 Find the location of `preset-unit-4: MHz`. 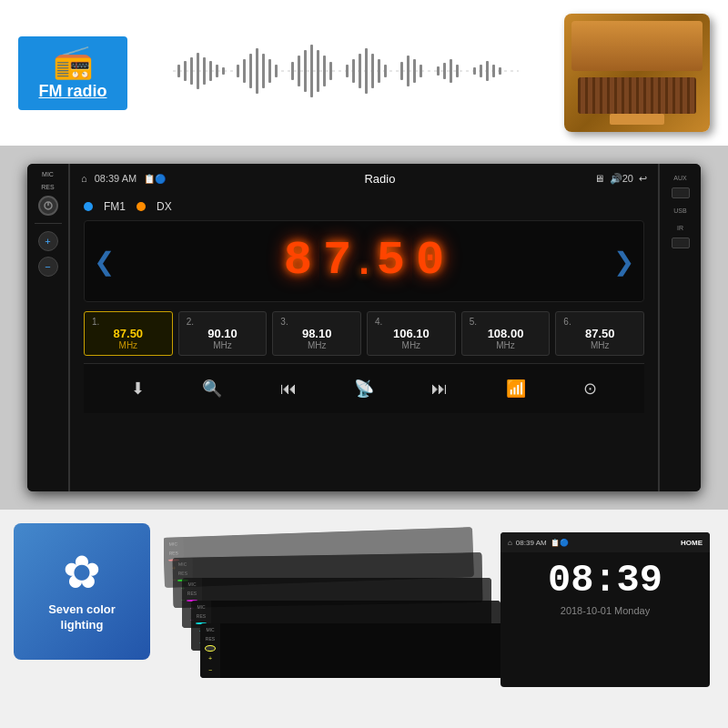

preset-unit-4: MHz is located at coordinates (411, 346).